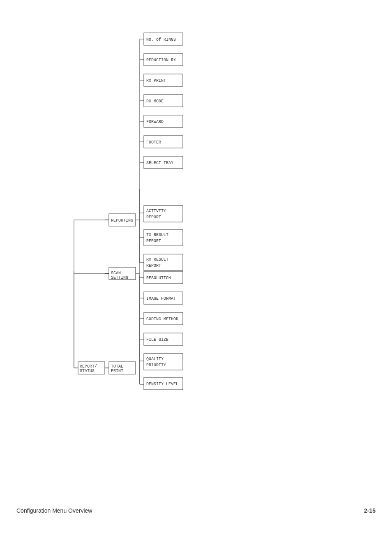 The width and height of the screenshot is (392, 555). I want to click on svg-text: STATUS, so click(87, 371).